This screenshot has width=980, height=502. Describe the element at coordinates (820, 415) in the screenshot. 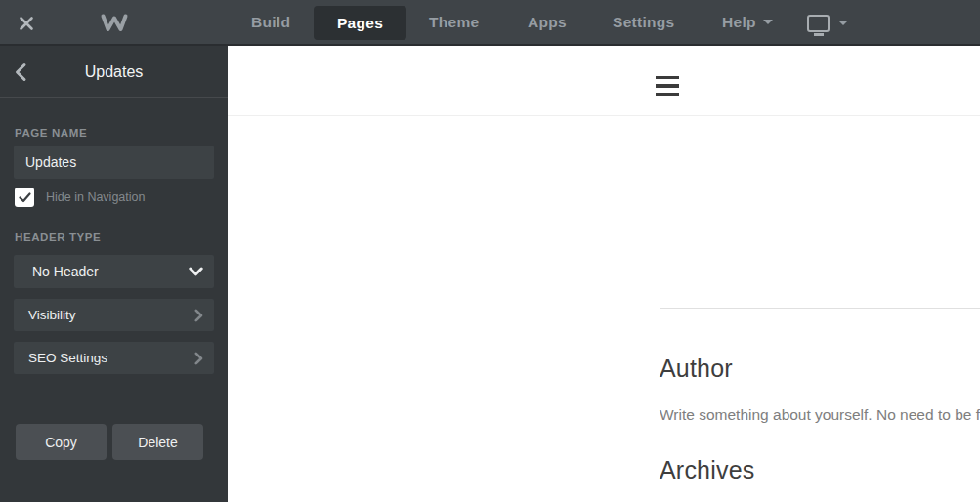

I see `author-description-text: Write something about yourself. No need …` at that location.